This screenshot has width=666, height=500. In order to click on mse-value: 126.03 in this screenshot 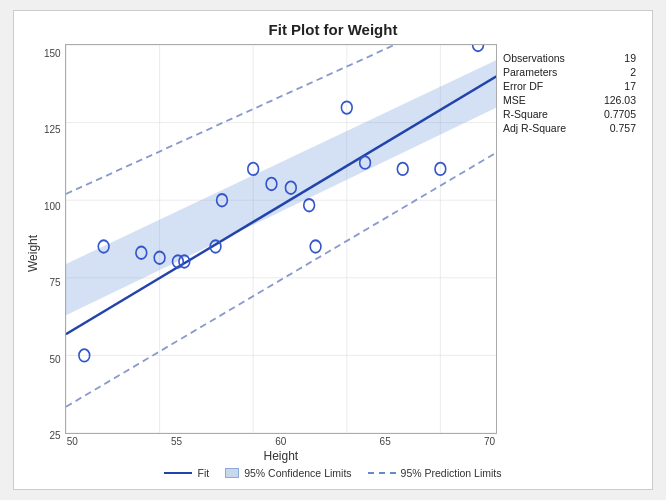, I will do `click(620, 100)`.